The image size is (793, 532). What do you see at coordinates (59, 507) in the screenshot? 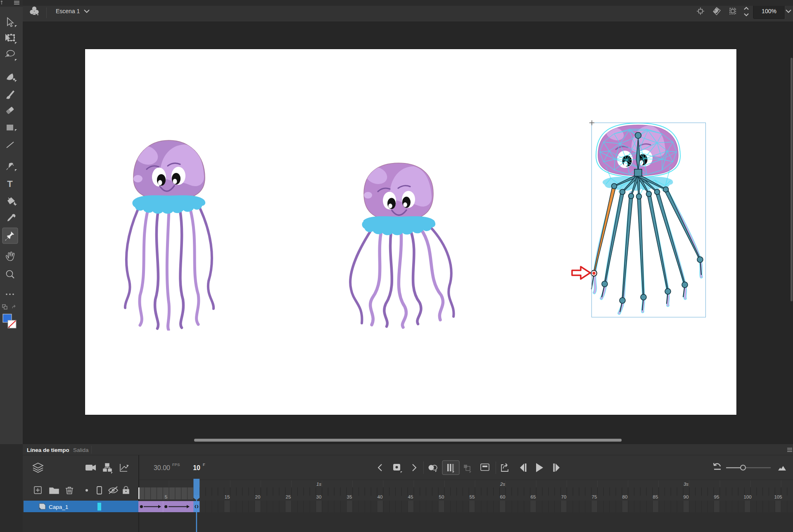
I see `svg-text: Capa_1` at bounding box center [59, 507].